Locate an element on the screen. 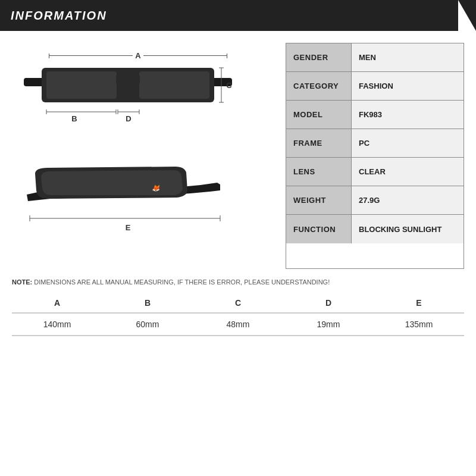  dimensions-table: ABCDE 140mm60mm48mm19mm135mm is located at coordinates (238, 317).